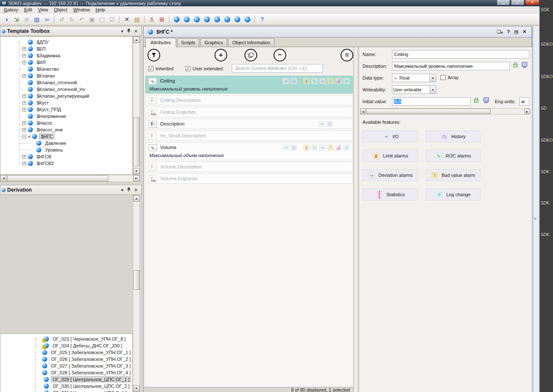  Describe the element at coordinates (67, 103) in the screenshot. I see `toolbox-item: +$Куст` at that location.